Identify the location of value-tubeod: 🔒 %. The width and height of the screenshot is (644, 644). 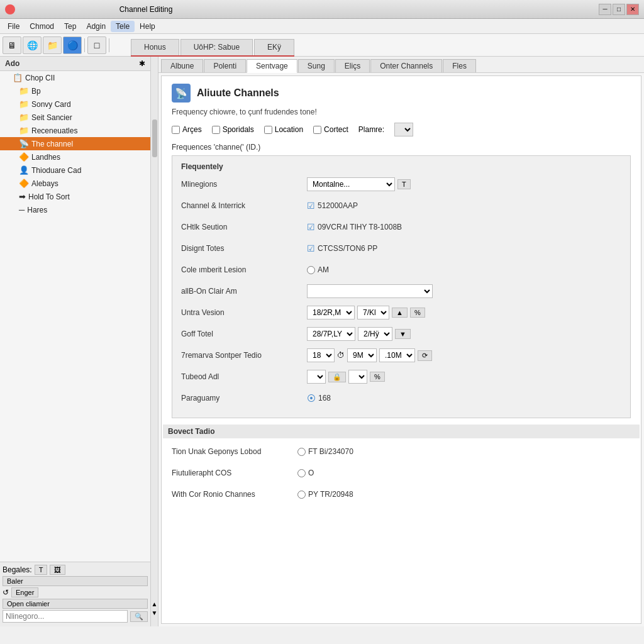
(346, 377).